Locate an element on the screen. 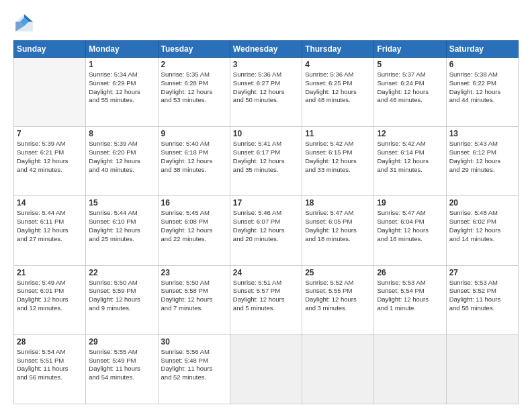 The width and height of the screenshot is (532, 411). day-number: 25 is located at coordinates (338, 273).